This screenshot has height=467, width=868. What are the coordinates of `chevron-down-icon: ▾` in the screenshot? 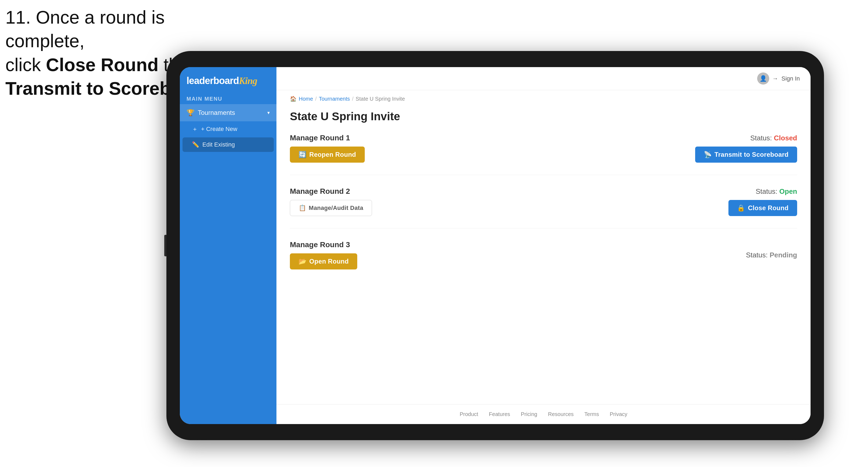 It's located at (269, 113).